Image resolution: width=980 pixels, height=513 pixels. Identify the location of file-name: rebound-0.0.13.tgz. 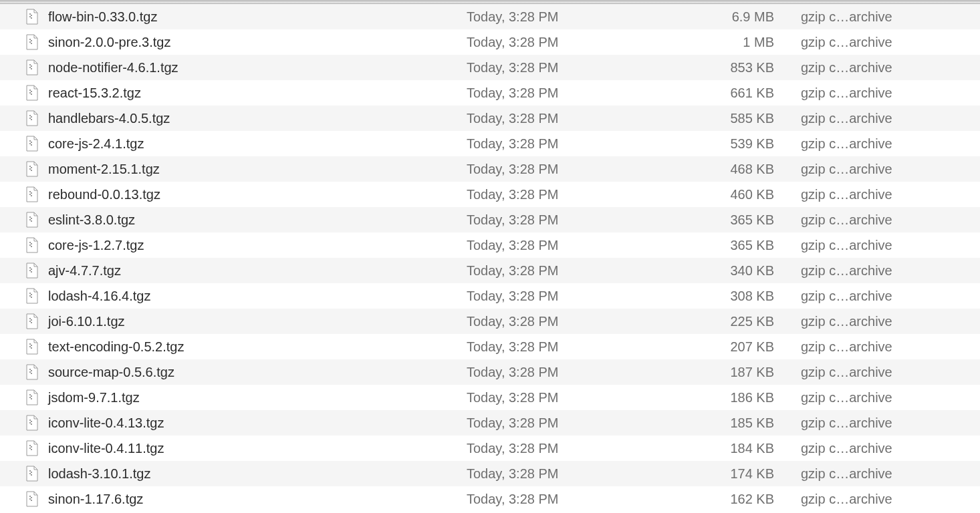
(104, 195).